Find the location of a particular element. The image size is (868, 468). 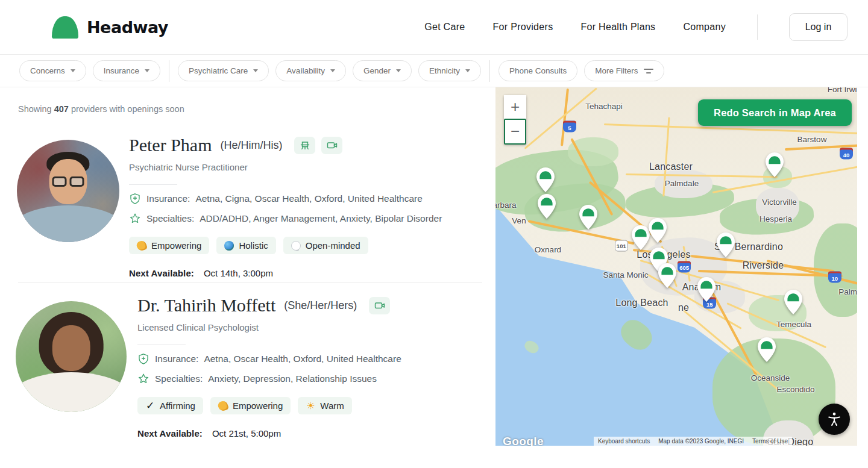

highway-shield-10: 10 is located at coordinates (835, 277).